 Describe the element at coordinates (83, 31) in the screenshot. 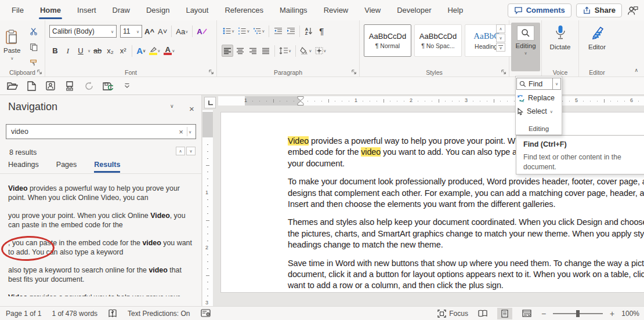

I see `font-name-combobox: Calibri (Body) ∨` at that location.